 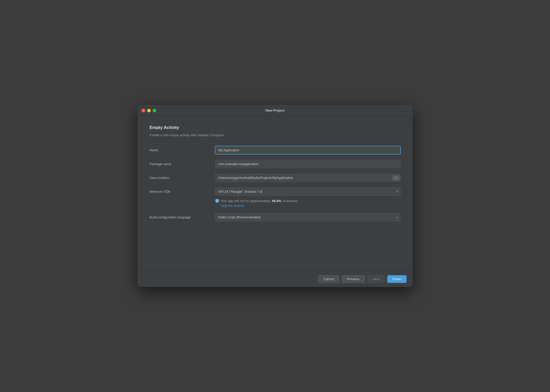 What do you see at coordinates (275, 111) in the screenshot?
I see `window-title: New Project` at bounding box center [275, 111].